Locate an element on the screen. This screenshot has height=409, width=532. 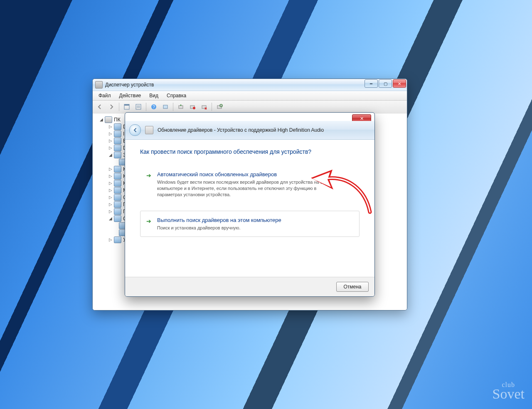
menu-action: Действие is located at coordinates (131, 96).